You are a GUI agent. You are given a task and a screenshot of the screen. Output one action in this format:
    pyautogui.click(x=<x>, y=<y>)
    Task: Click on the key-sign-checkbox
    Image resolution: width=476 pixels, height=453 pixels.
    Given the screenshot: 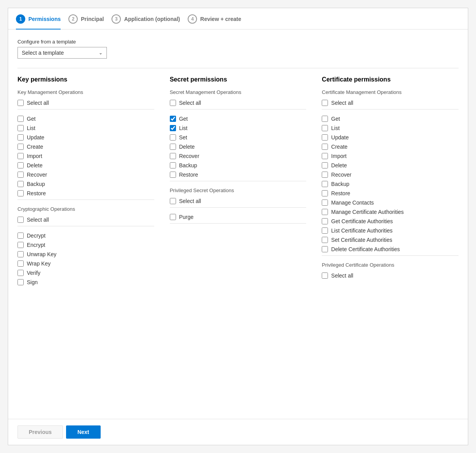 What is the action you would take?
    pyautogui.click(x=21, y=282)
    